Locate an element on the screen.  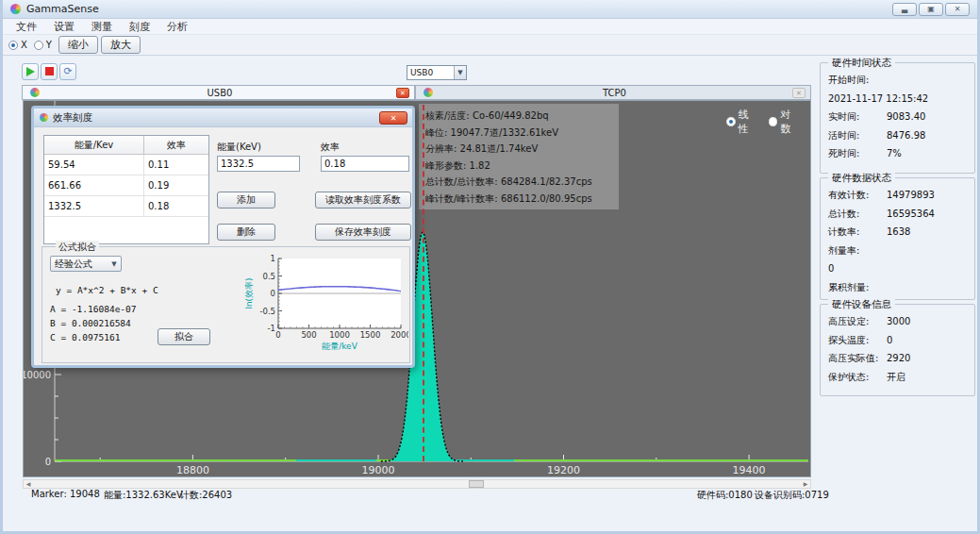
info-line-1: 峰位: 19047.7道/1332.61keV is located at coordinates (523, 133).